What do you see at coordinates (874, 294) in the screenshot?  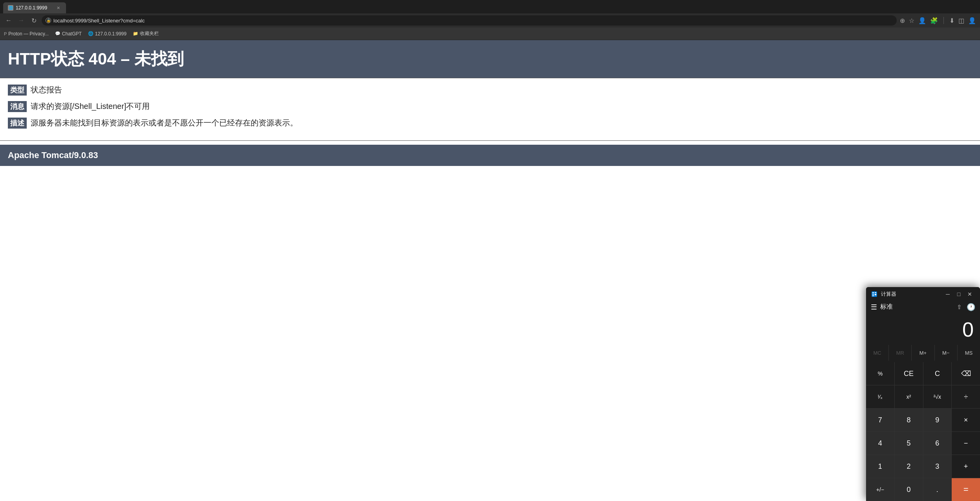 I see `calc-app-icon` at bounding box center [874, 294].